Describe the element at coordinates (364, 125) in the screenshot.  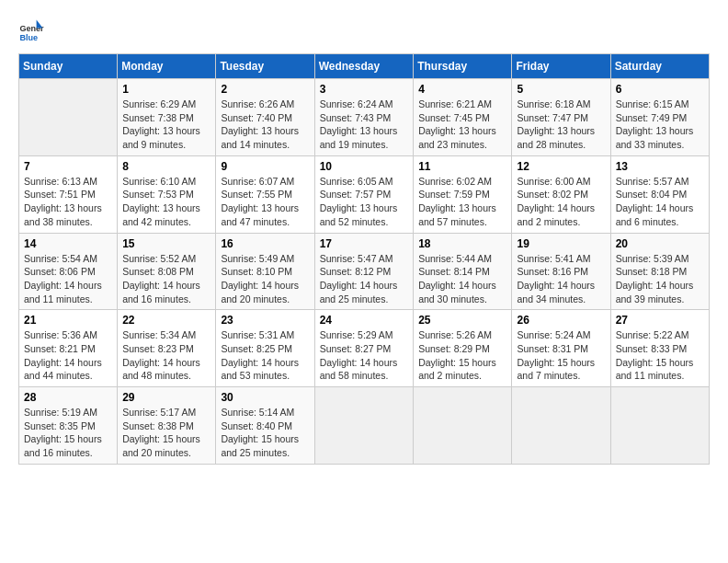
I see `day-info: Sunrise: 6:24 AMSunset: 7:43 PMDaylight:…` at that location.